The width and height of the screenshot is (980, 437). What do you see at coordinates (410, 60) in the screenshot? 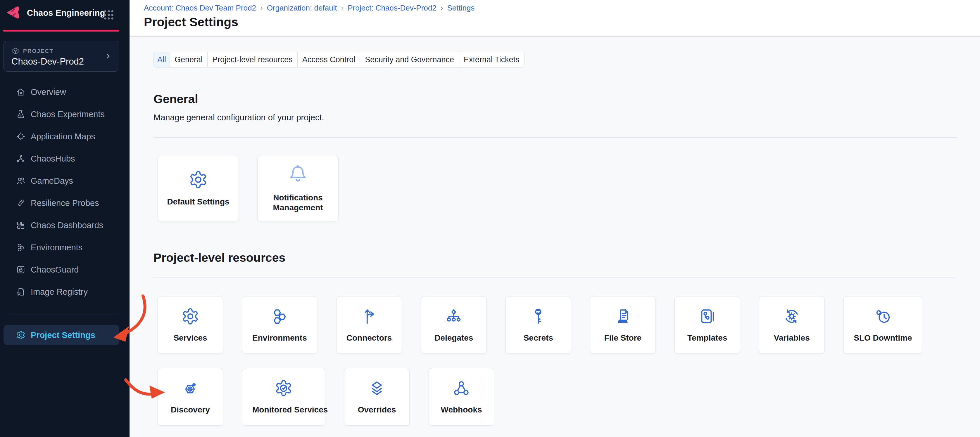
I see `tab-security-and-governance: Security and Governance` at bounding box center [410, 60].